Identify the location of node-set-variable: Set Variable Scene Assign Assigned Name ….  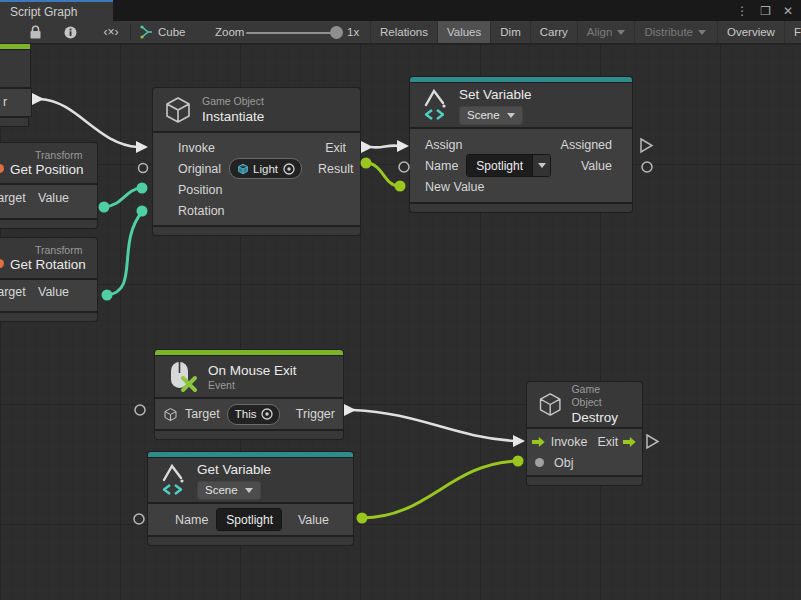
(521, 144).